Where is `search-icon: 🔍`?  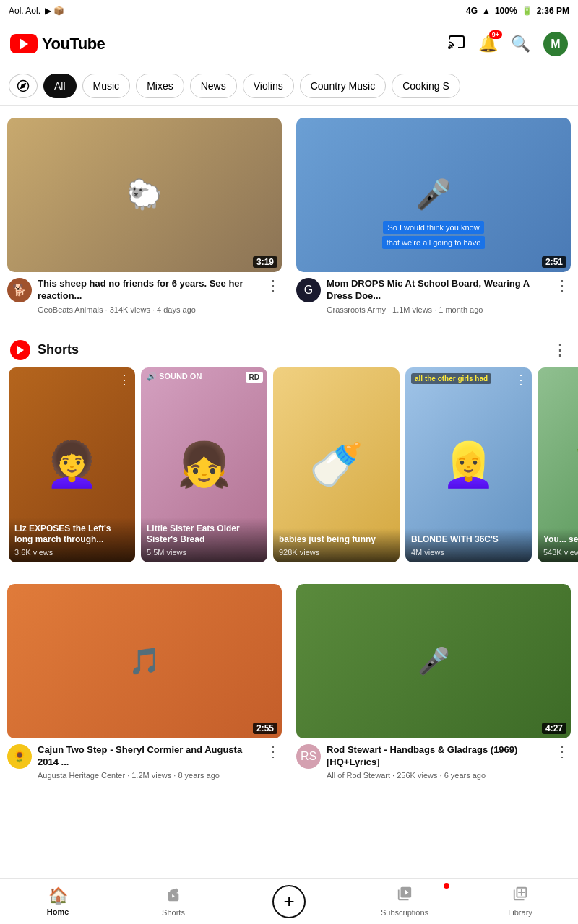 search-icon: 🔍 is located at coordinates (520, 44).